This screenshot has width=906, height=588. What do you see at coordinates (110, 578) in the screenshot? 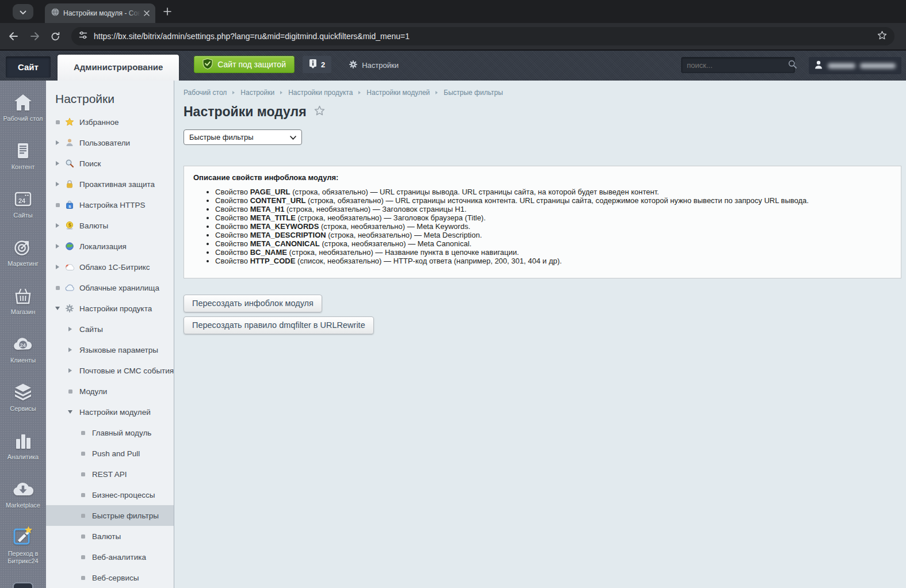
I see `settings-menu-item: Веб-сервисы` at bounding box center [110, 578].